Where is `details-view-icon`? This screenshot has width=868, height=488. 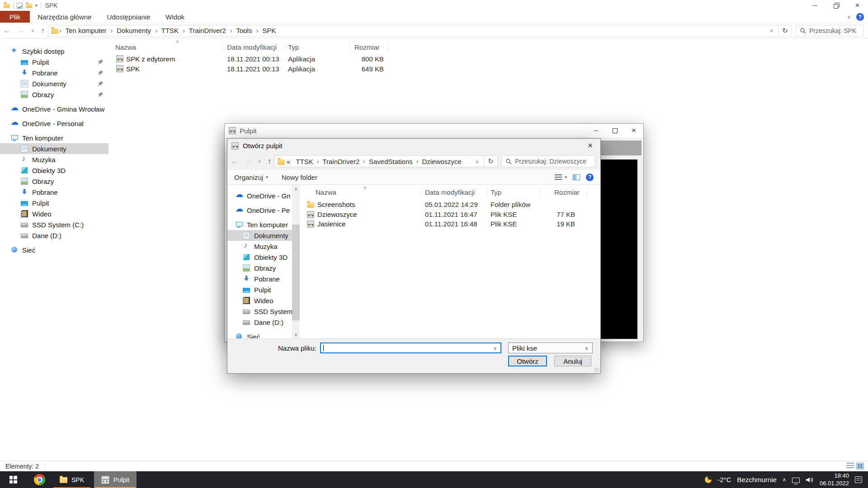
details-view-icon is located at coordinates (850, 466).